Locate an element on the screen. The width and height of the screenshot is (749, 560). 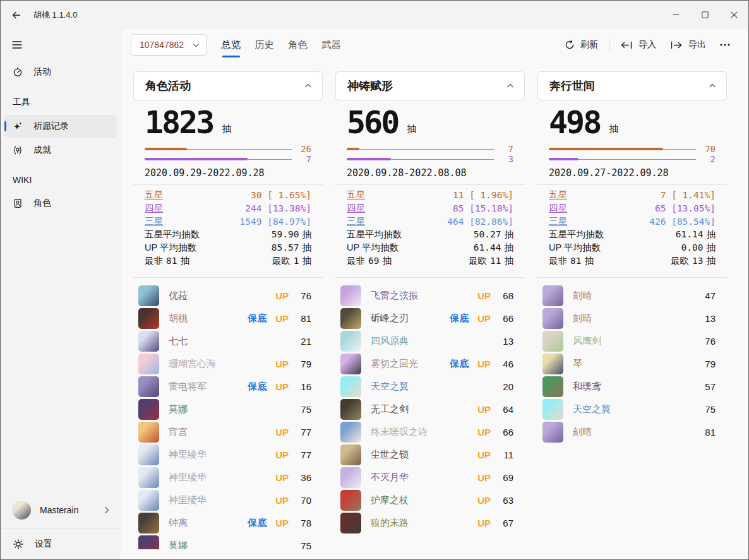
item-name: 四风原典 is located at coordinates (431, 341).